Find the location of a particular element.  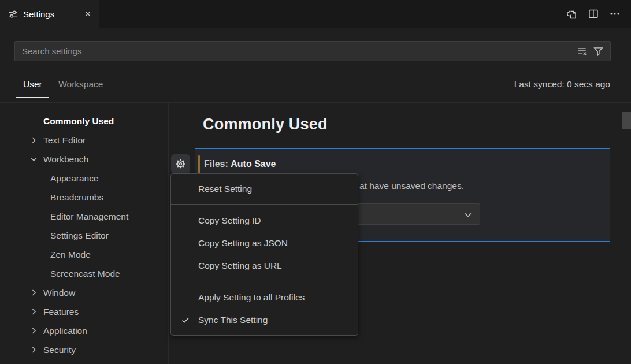

tab-settings: Settings is located at coordinates (50, 14).